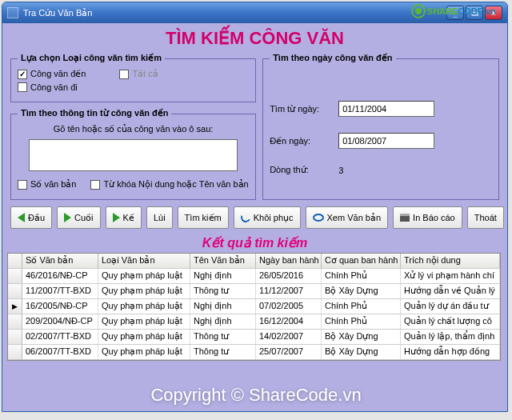  Describe the element at coordinates (318, 218) in the screenshot. I see `eye-icon` at that location.